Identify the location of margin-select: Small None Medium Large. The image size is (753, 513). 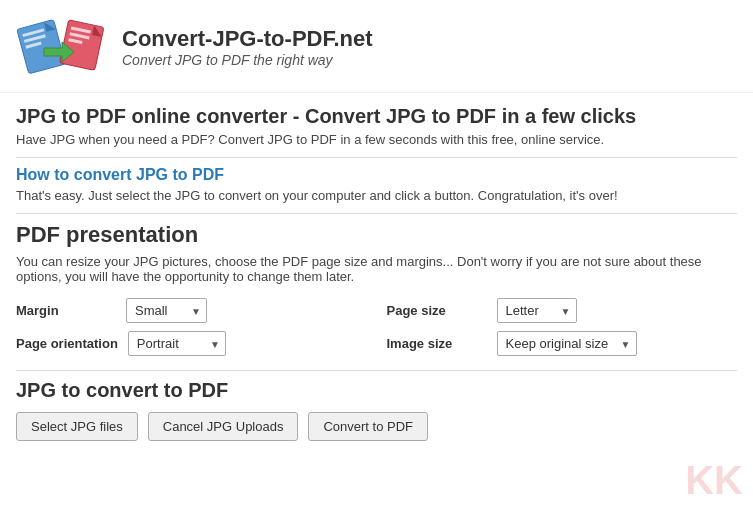
(166, 310).